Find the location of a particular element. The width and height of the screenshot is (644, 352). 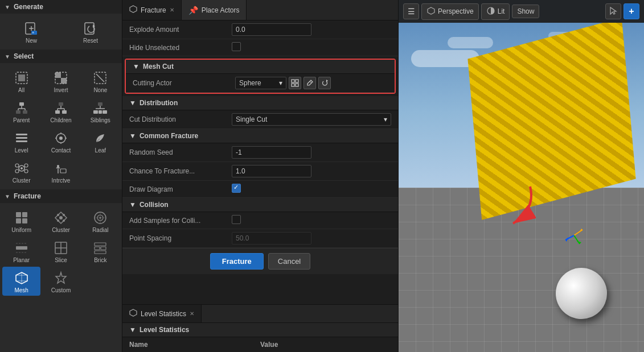

add-samples-checkbox is located at coordinates (236, 220).